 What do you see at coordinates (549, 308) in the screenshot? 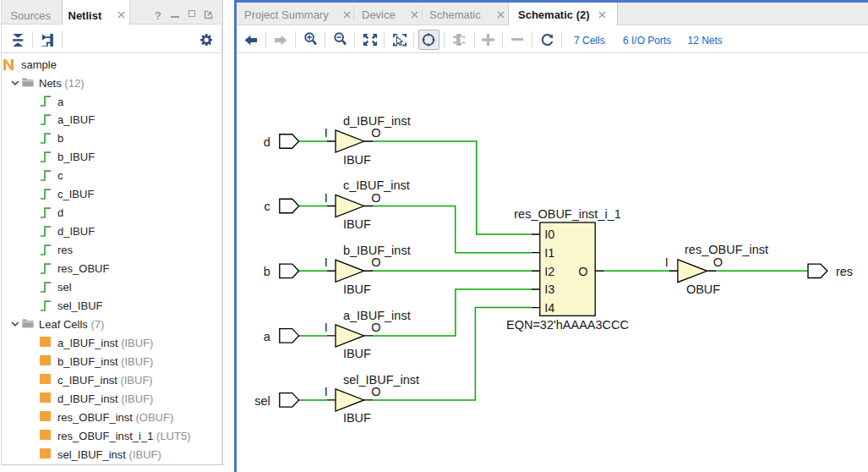
I see `svg-text: I4` at bounding box center [549, 308].